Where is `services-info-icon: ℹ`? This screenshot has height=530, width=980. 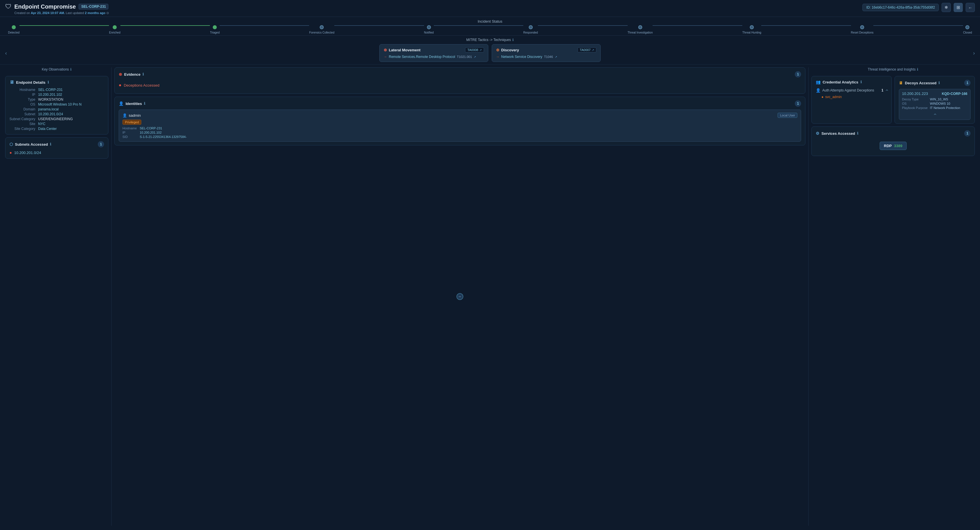 services-info-icon: ℹ is located at coordinates (858, 133).